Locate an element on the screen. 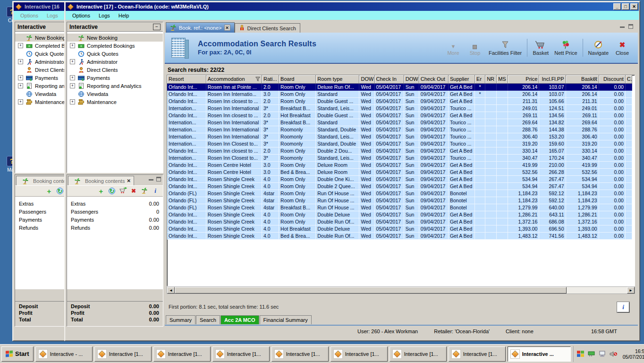 The height and width of the screenshot is (363, 644). taskbar-window-button: Interactive - ... is located at coordinates (64, 354).